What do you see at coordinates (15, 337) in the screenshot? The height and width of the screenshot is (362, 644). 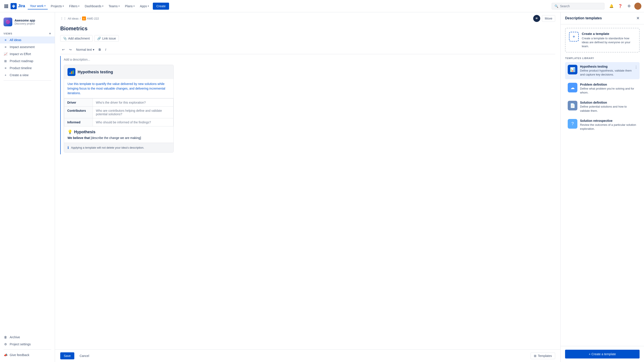 I see `sidebar-item-label: Archive` at bounding box center [15, 337].